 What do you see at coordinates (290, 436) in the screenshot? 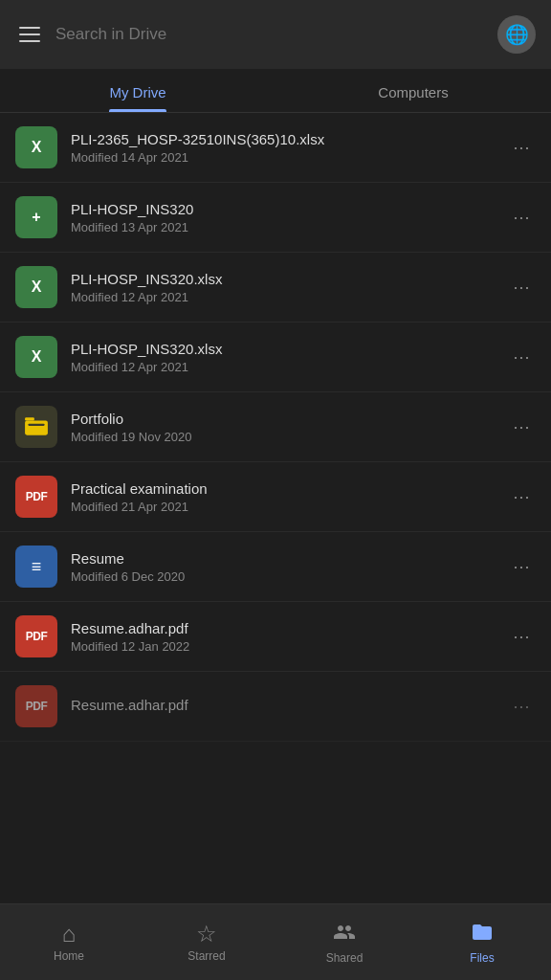
I see `file-modified: Modified 19 Nov 2020` at bounding box center [290, 436].